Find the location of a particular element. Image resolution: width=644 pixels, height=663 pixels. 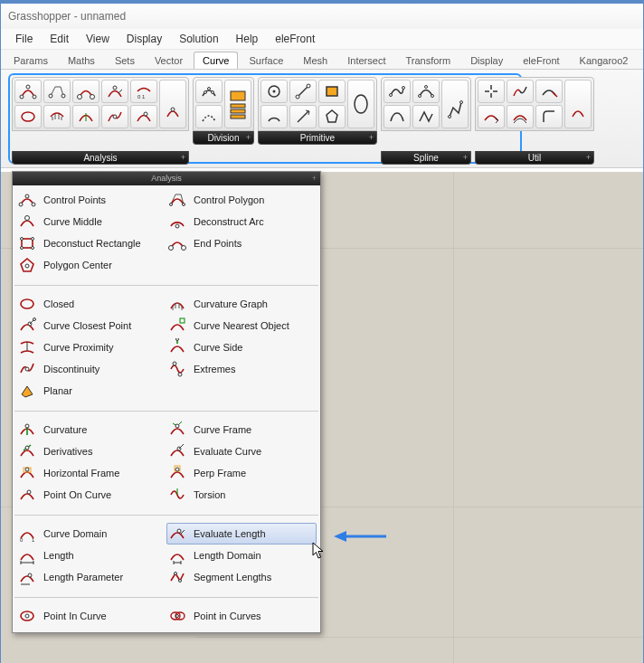

menu-item-discontinuity: Discontinuity is located at coordinates (91, 369).